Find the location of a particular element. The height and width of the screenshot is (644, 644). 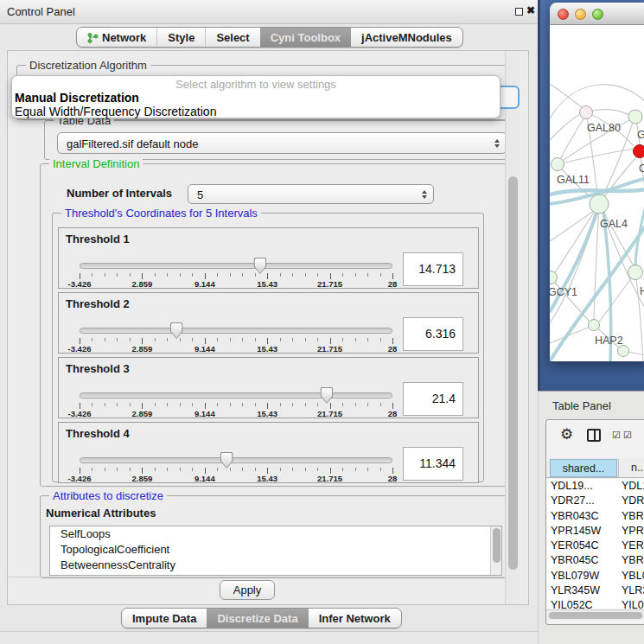

number-of-intervals-label: Number of Intervals is located at coordinates (119, 194).